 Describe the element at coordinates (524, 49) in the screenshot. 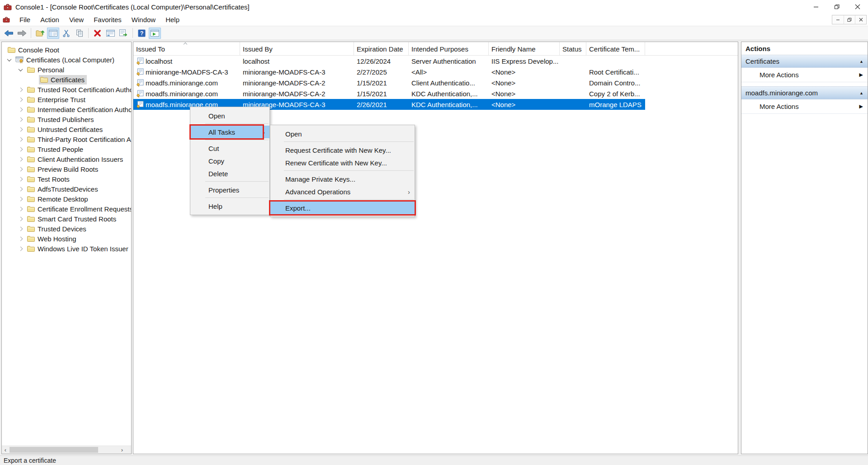

I see `column-header-friendly_name: Friendly Name` at that location.